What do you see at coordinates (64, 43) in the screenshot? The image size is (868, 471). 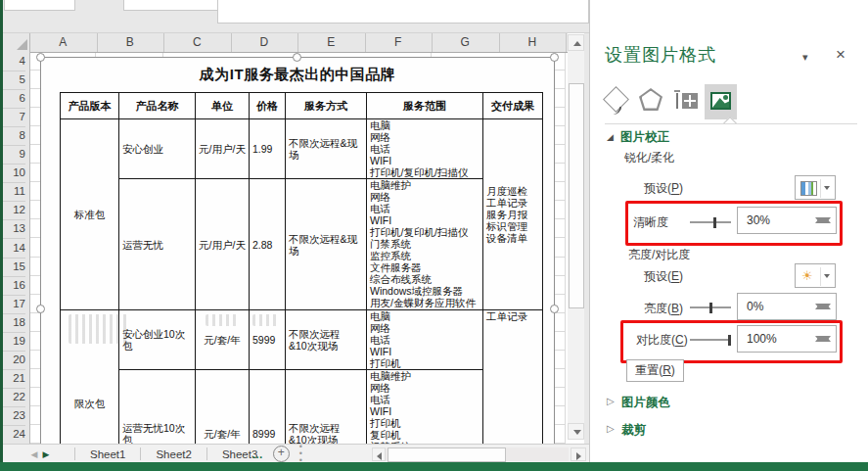 I see `column-header-A: A` at bounding box center [64, 43].